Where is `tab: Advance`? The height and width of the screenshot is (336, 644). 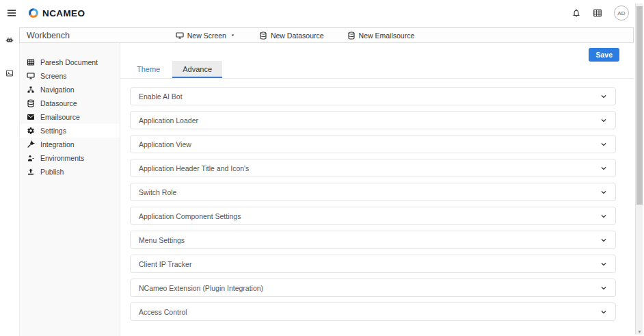
tab: Advance is located at coordinates (197, 70).